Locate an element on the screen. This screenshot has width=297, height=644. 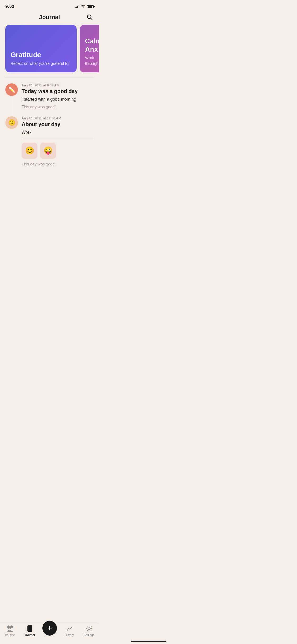
page-title: Journal is located at coordinates (50, 17).